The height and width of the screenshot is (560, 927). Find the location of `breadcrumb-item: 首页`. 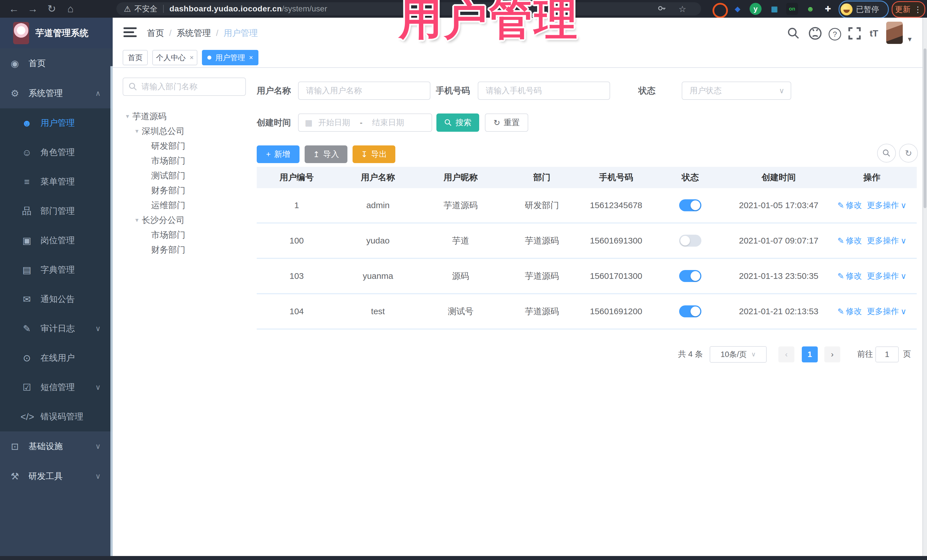

breadcrumb-item: 首页 is located at coordinates (155, 33).